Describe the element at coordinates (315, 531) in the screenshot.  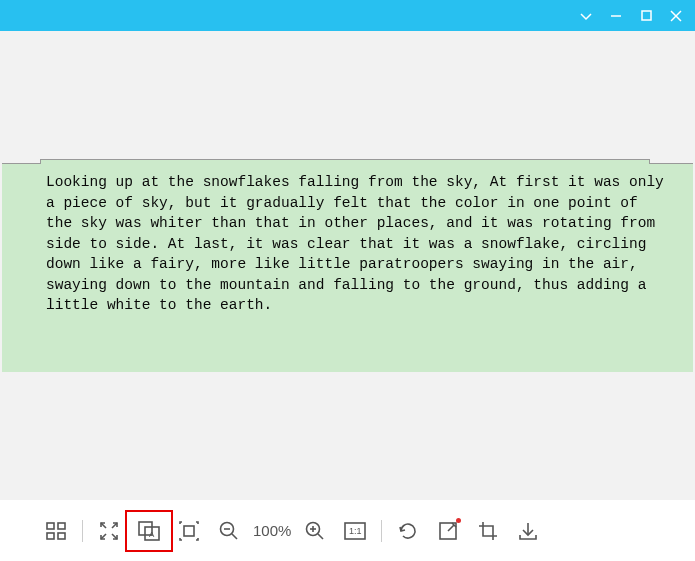
I see `zoom-in-icon` at that location.